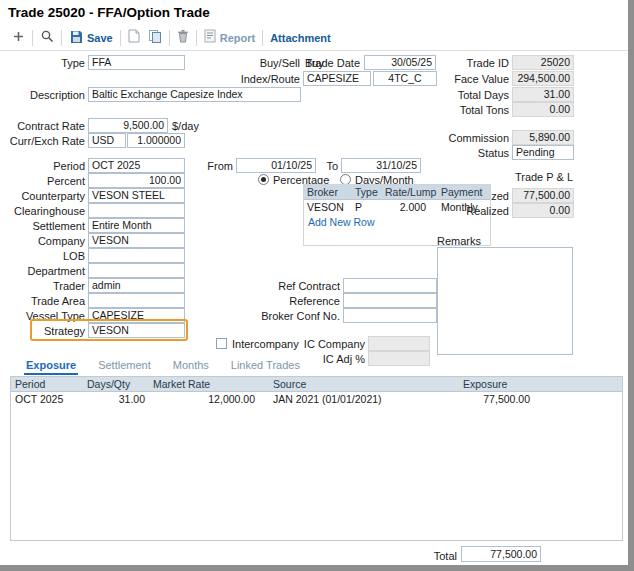 This screenshot has width=634, height=571. I want to click on save-icon, so click(76, 38).